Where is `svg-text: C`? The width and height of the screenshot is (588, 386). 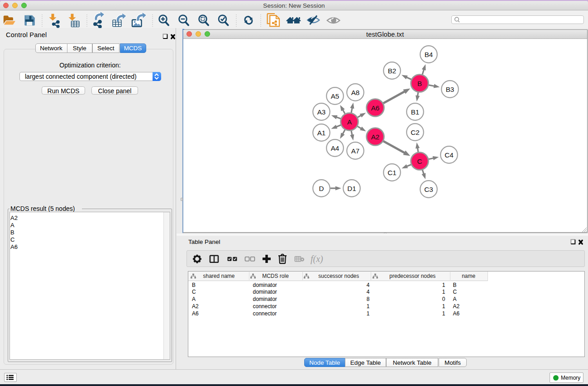 svg-text: C is located at coordinates (419, 161).